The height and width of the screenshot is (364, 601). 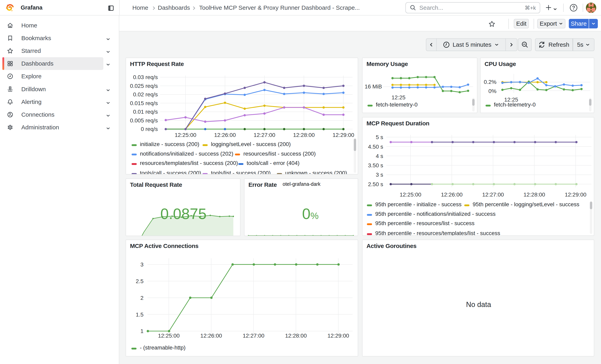 What do you see at coordinates (490, 82) in the screenshot?
I see `svg-text: 0.2%` at bounding box center [490, 82].